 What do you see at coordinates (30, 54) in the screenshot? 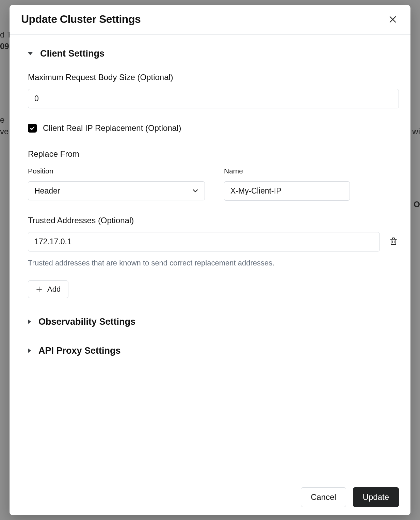
I see `caret-down-icon` at bounding box center [30, 54].